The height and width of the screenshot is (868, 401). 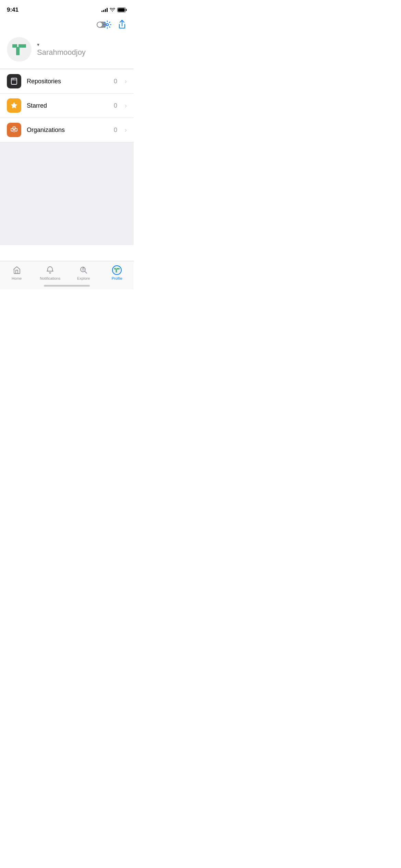 I want to click on status-icons, so click(x=114, y=10).